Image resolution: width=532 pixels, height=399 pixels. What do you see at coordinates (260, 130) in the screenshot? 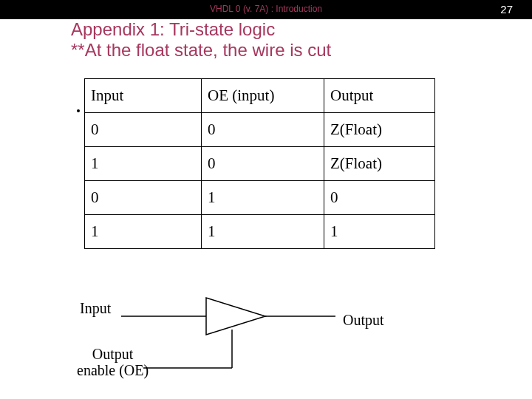
I see `table-row: 0 0 Z(Float)` at bounding box center [260, 130].